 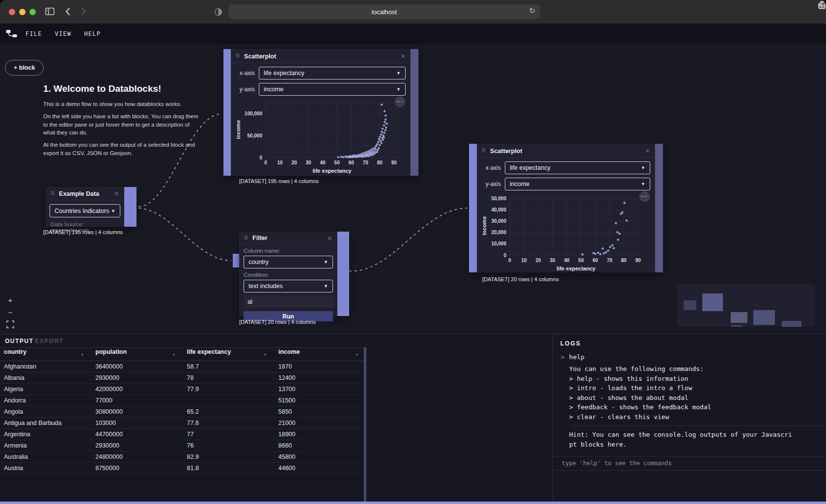 What do you see at coordinates (229, 378) in the screenshot?
I see `table-cell: 78` at bounding box center [229, 378].